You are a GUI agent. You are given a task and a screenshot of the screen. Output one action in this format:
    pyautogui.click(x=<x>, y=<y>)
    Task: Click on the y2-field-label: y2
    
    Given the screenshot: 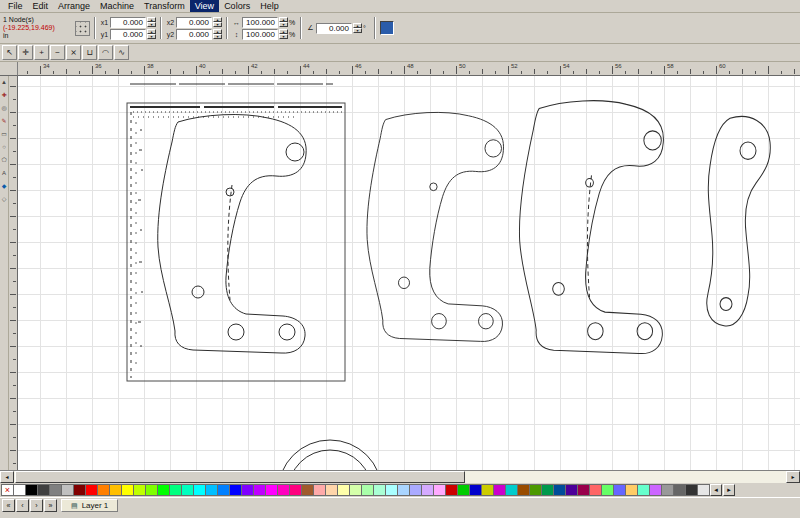 What is the action you would take?
    pyautogui.click(x=170, y=34)
    